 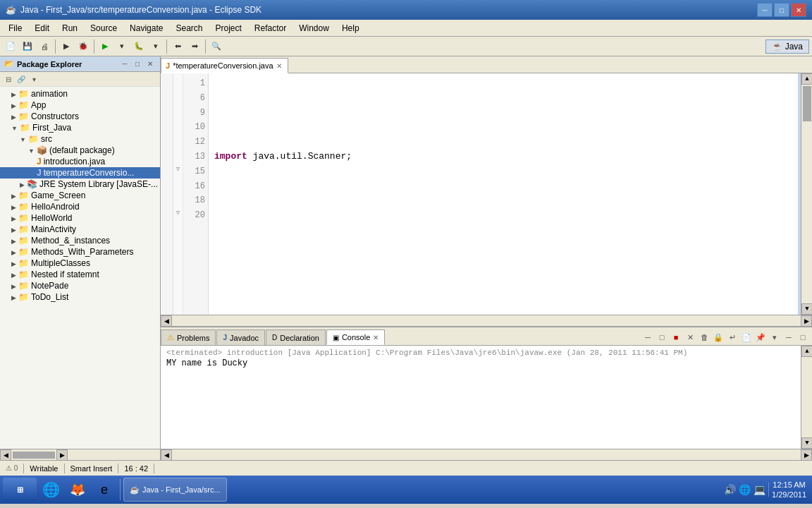 What do you see at coordinates (80, 241) in the screenshot?
I see `tree-item-method-instances: 📁 Method_&_instances` at bounding box center [80, 241].